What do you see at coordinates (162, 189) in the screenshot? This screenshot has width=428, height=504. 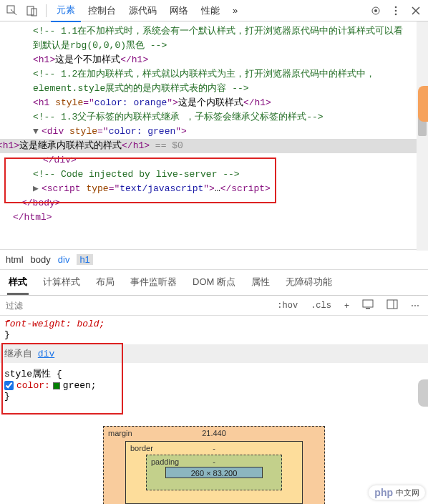 I see `attr-value: text/javascript` at bounding box center [162, 189].